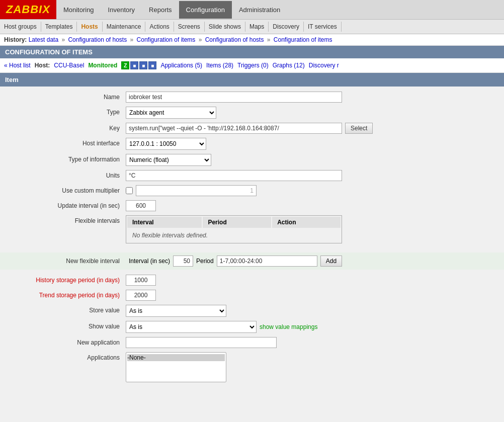 The image size is (504, 422). Describe the element at coordinates (141, 295) in the screenshot. I see `trend-input` at that location.